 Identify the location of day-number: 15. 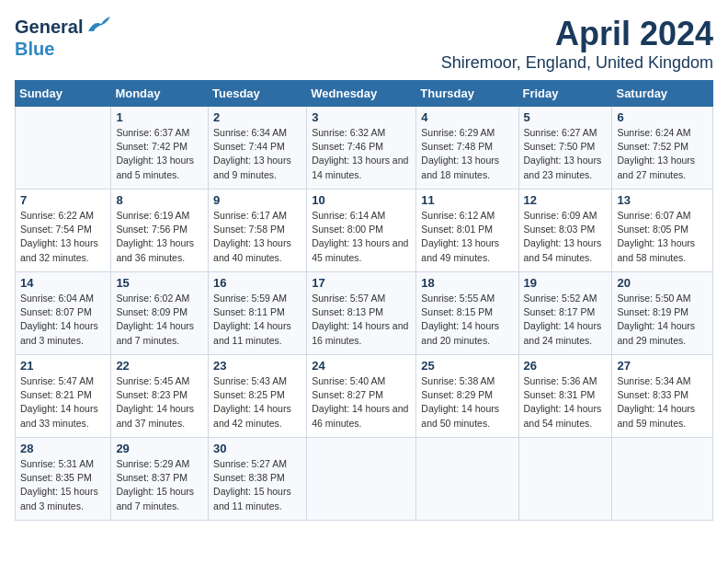
(160, 283).